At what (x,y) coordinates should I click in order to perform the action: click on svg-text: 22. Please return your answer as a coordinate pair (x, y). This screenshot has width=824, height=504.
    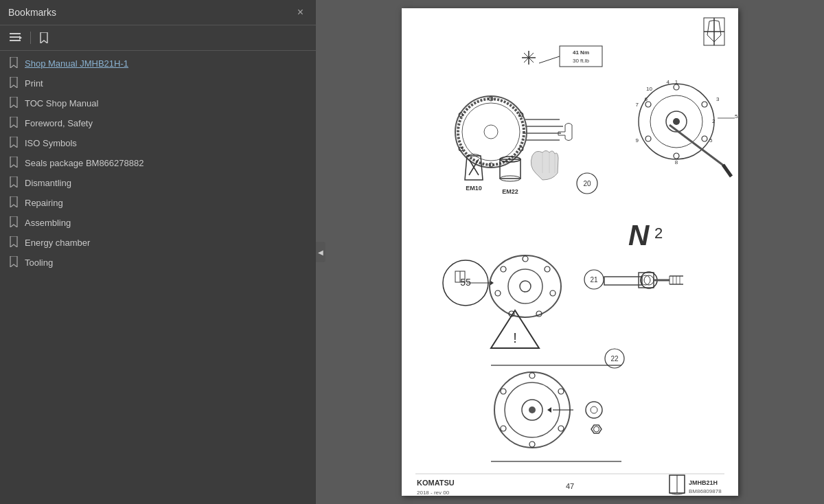
    Looking at the image, I should click on (615, 358).